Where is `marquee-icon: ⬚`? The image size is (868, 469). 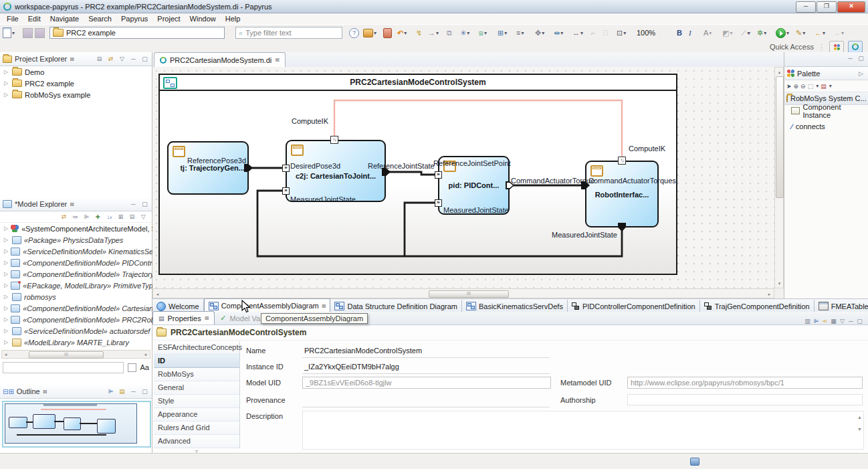 marquee-icon: ⬚ is located at coordinates (810, 86).